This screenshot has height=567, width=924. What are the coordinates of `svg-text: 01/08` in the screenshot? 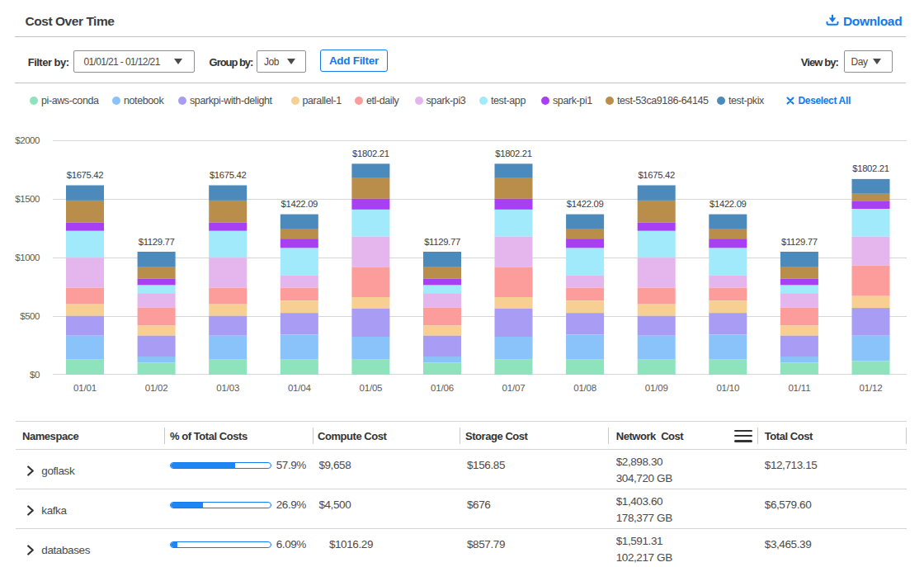 It's located at (585, 388).